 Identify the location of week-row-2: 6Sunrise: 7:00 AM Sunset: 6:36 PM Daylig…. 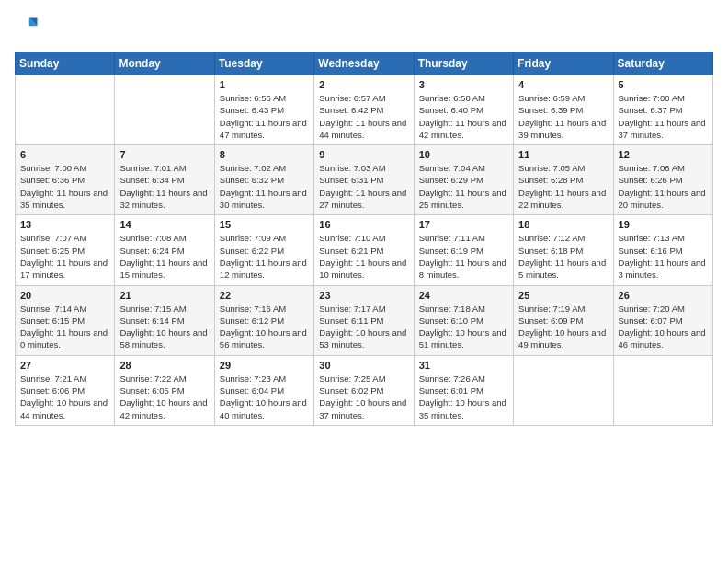
(364, 180).